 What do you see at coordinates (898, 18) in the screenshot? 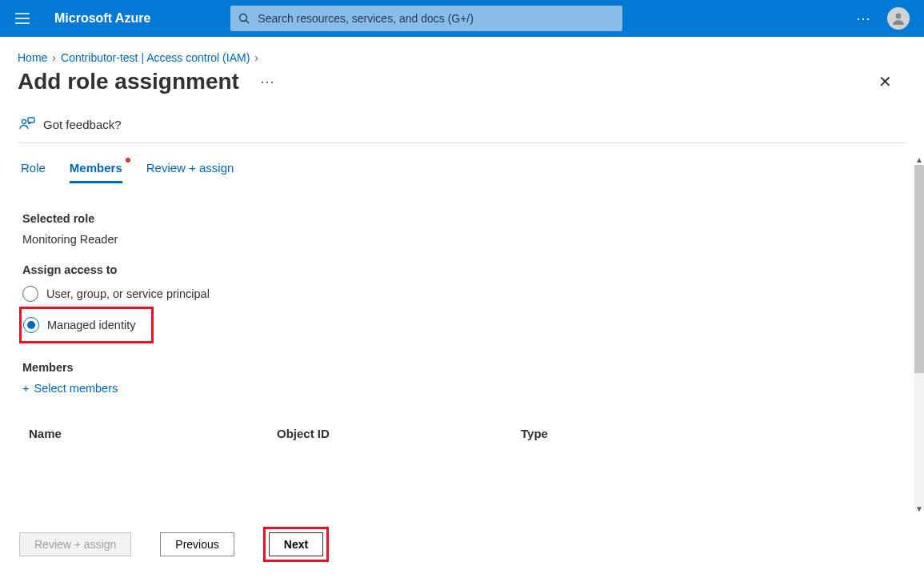
I see `avatar` at bounding box center [898, 18].